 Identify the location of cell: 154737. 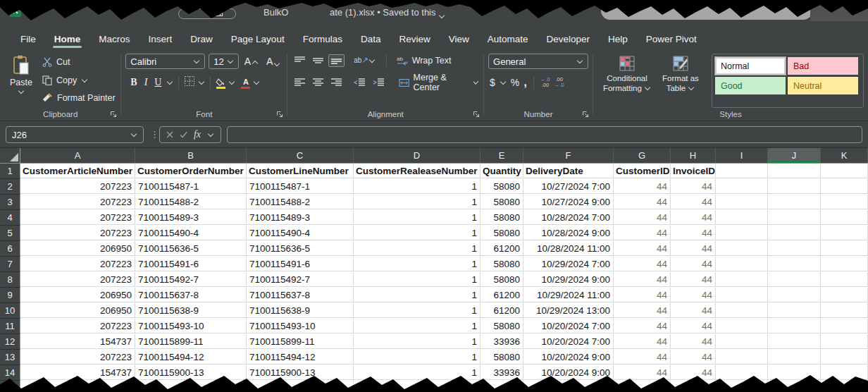
(78, 372).